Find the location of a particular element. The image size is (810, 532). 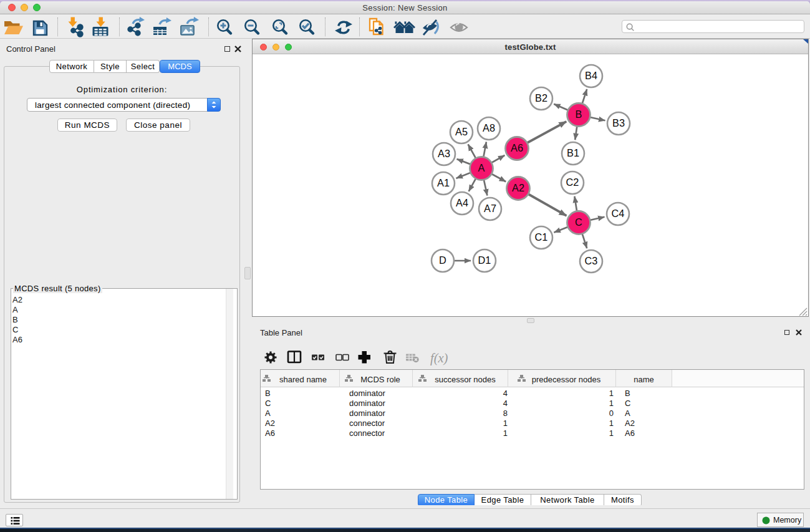

svg-text: A is located at coordinates (481, 168).